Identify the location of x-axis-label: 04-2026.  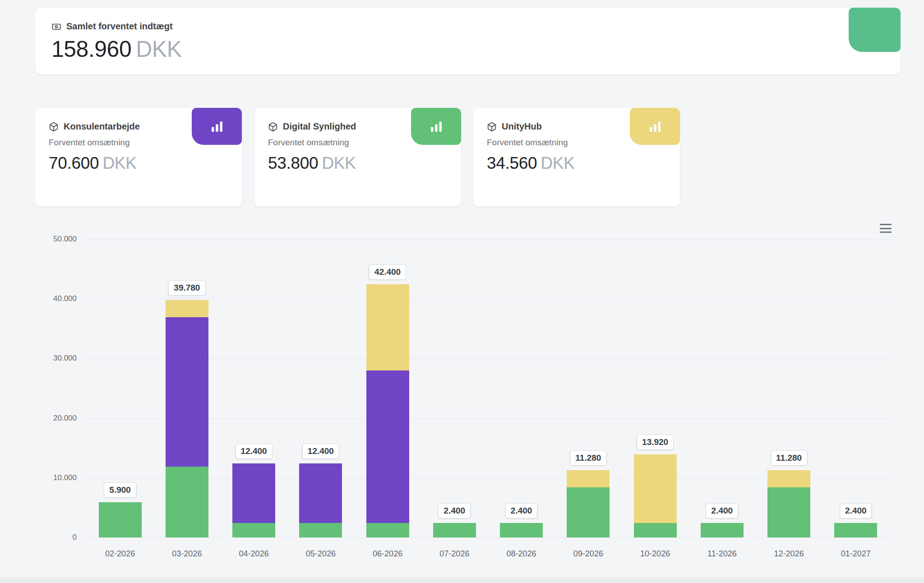
(254, 554).